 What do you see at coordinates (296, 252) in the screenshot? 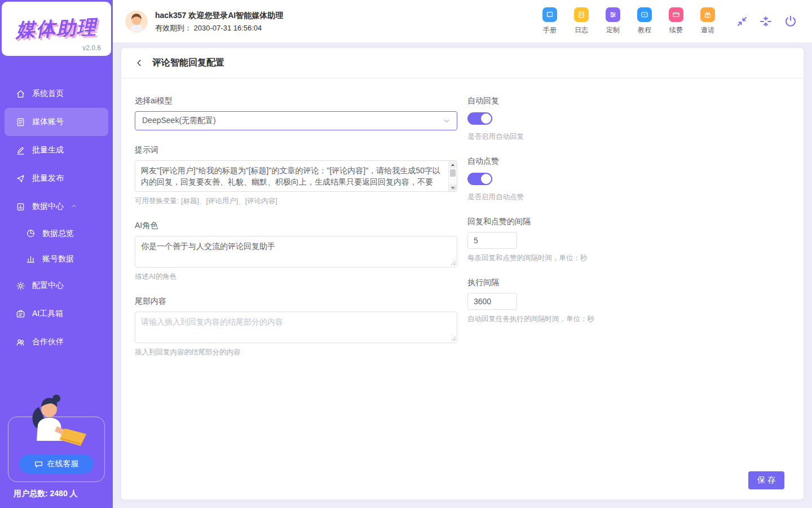
I see `ai-role-textarea: 你是一个善于与人交流的评论回复助手` at bounding box center [296, 252].